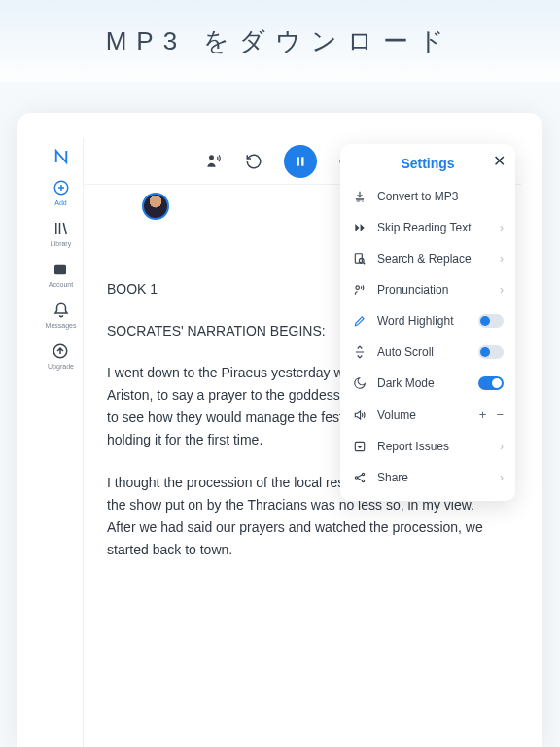 The image size is (560, 747). Describe the element at coordinates (440, 196) in the screenshot. I see `settings-label: Convert to MP3` at that location.